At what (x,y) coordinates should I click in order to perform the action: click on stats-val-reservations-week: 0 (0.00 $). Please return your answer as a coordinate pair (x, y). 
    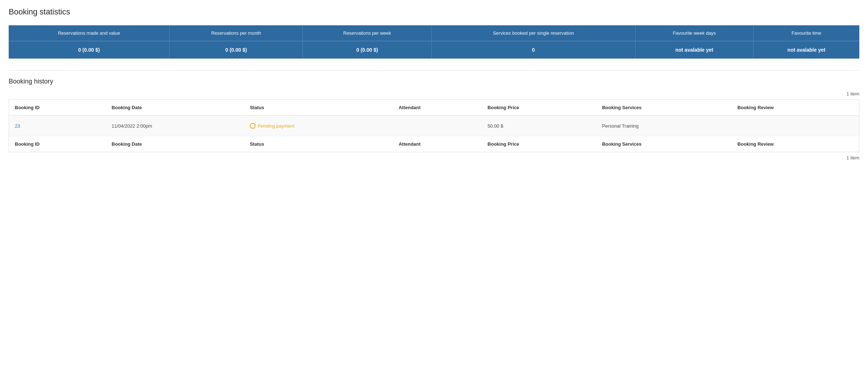
    Looking at the image, I should click on (367, 50).